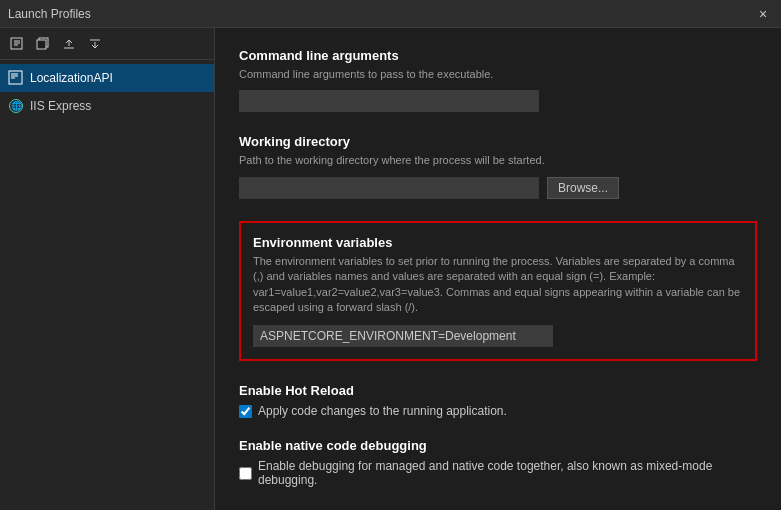 This screenshot has height=510, width=781. What do you see at coordinates (389, 188) in the screenshot?
I see `working-directory-input` at bounding box center [389, 188].